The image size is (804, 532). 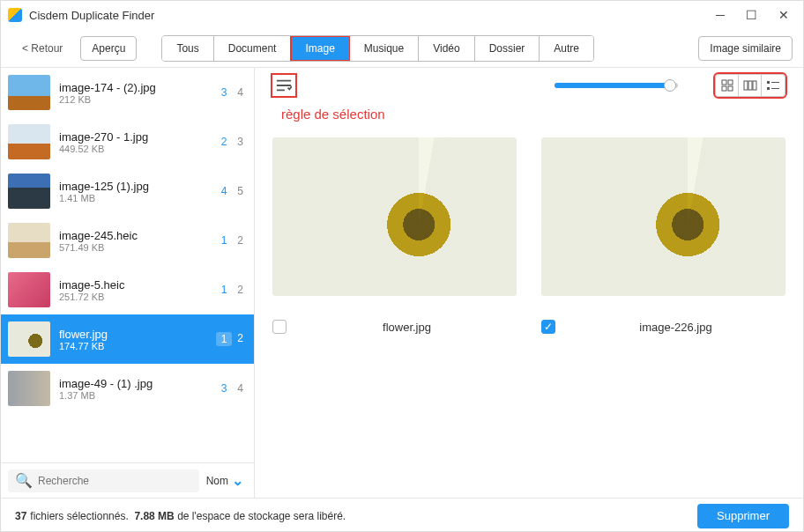 I want to click on file-size: 1.41 MB, so click(x=136, y=198).